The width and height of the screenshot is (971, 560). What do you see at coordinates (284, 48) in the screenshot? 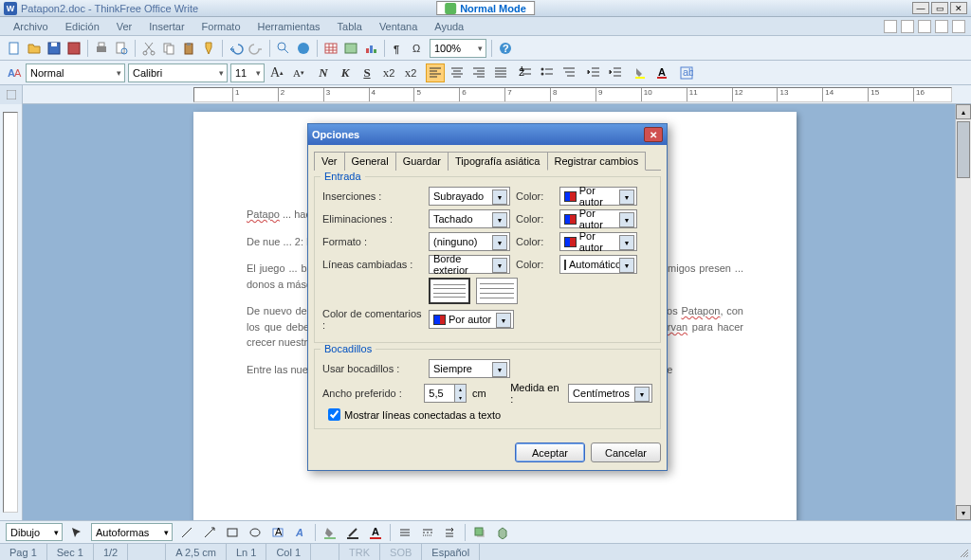
I see `find-icon` at bounding box center [284, 48].